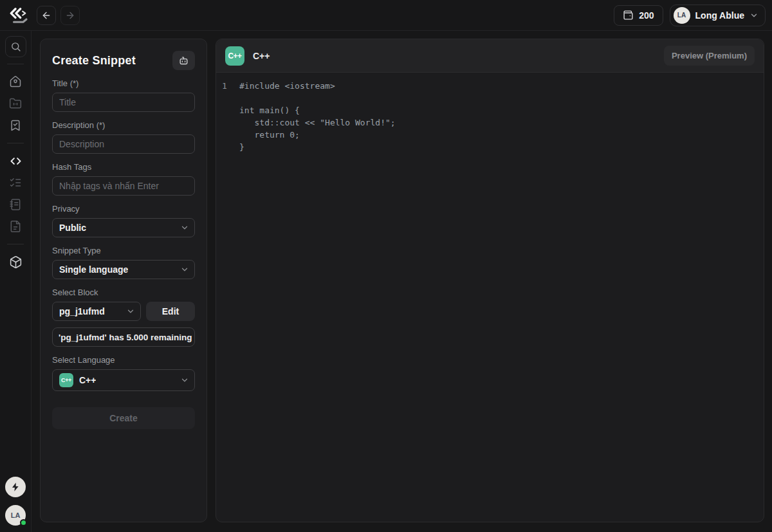  What do you see at coordinates (124, 380) in the screenshot?
I see `language-select: C++ C++` at bounding box center [124, 380].